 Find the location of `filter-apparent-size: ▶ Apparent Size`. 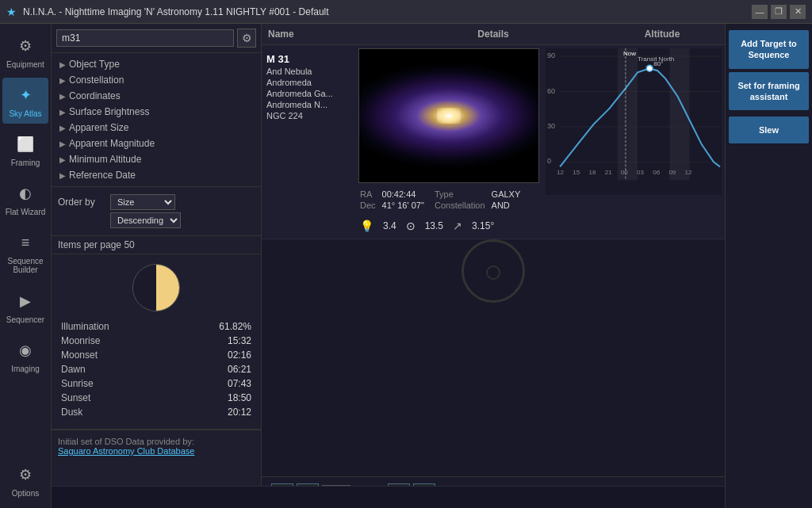

filter-apparent-size: ▶ Apparent Size is located at coordinates (156, 128).